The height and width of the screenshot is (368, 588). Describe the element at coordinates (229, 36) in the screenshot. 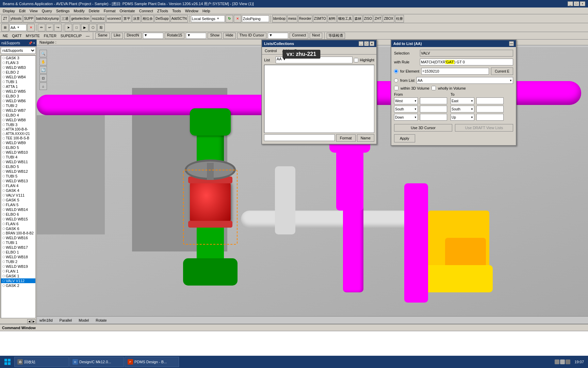

I see `nav-hide: Hide` at that location.